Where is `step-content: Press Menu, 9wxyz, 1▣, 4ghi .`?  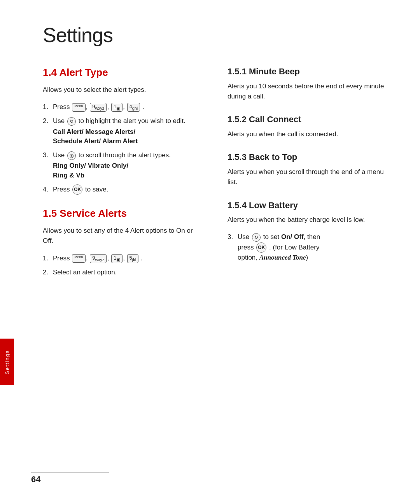 step-content: Press Menu, 9wxyz, 1▣, 4ghi . is located at coordinates (128, 107).